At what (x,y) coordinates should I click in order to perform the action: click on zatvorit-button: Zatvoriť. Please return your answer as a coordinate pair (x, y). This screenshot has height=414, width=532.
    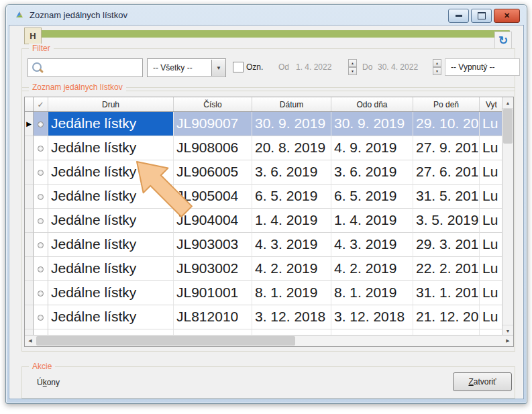
    Looking at the image, I should click on (482, 382).